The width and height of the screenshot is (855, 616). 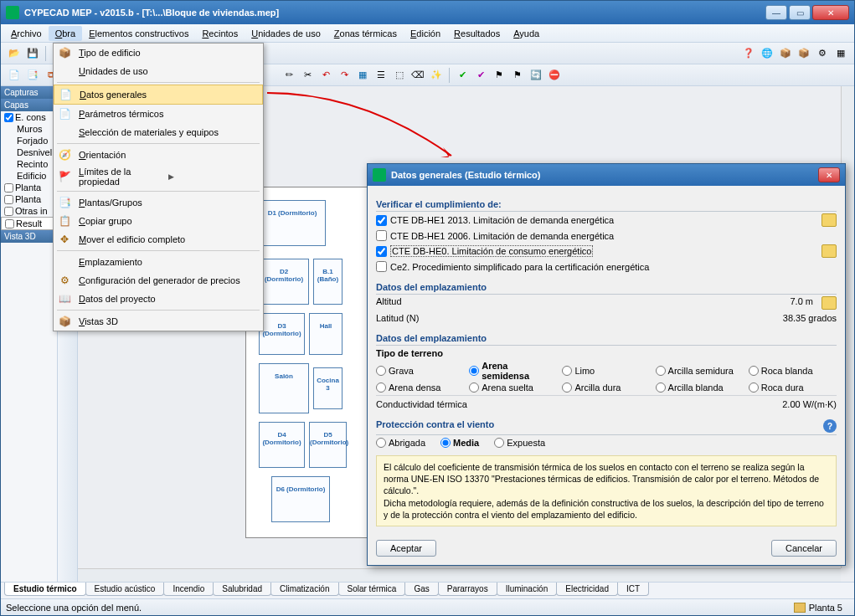 What do you see at coordinates (372, 589) in the screenshot?
I see `tab-solar-térmica: Solar térmica` at bounding box center [372, 589].